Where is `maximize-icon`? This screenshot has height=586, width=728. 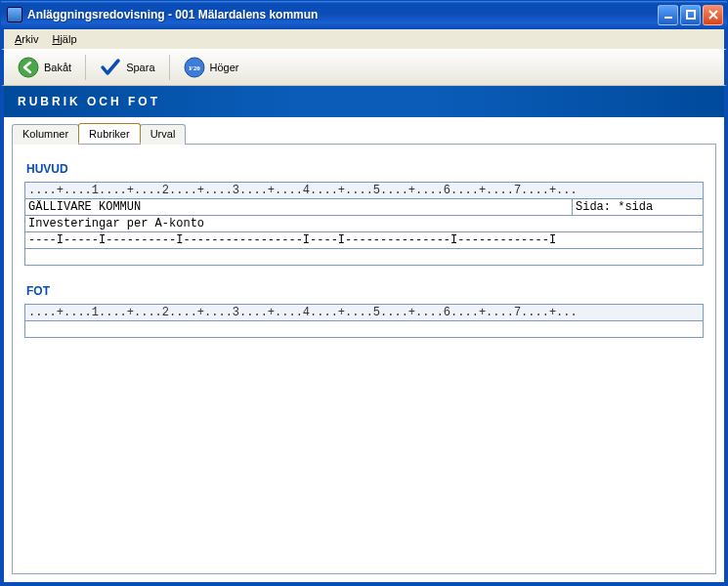 maximize-icon is located at coordinates (691, 15).